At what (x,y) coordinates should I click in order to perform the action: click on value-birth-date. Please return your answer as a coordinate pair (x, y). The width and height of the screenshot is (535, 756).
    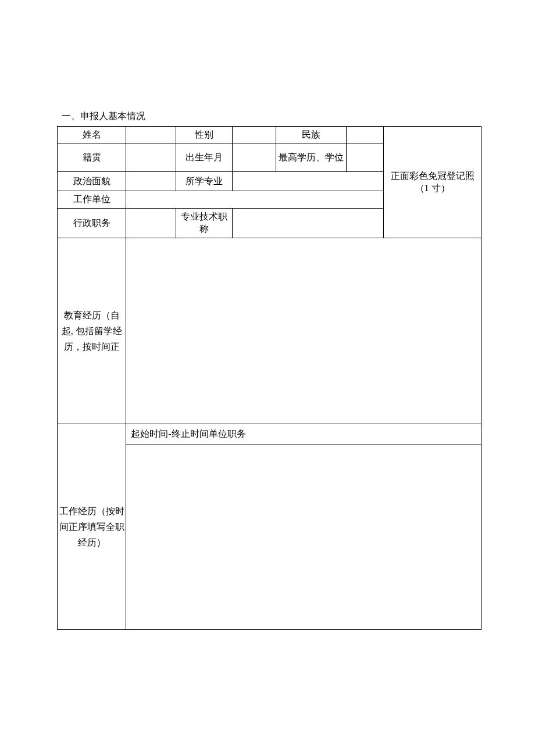
    Looking at the image, I should click on (255, 158).